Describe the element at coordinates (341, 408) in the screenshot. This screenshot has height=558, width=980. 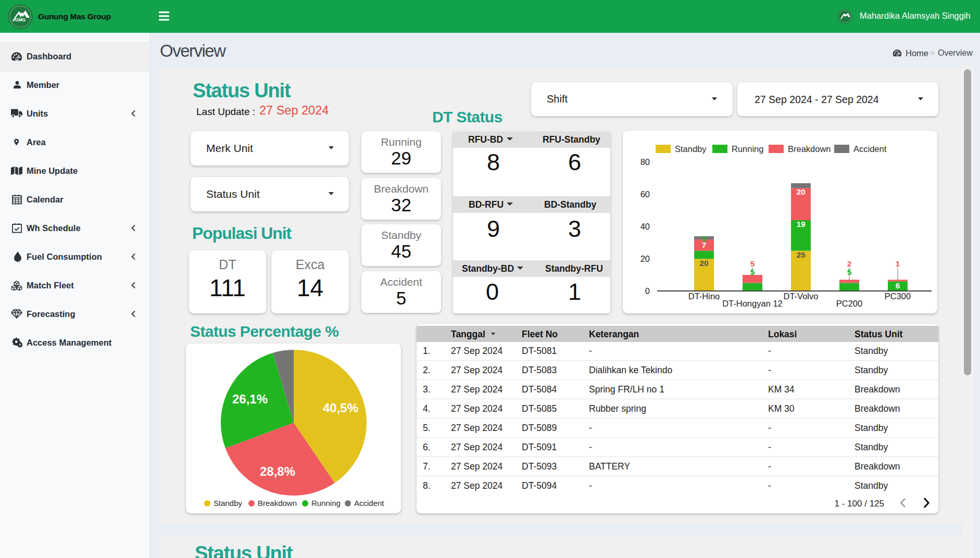
I see `svg-text: 40,5%` at that location.